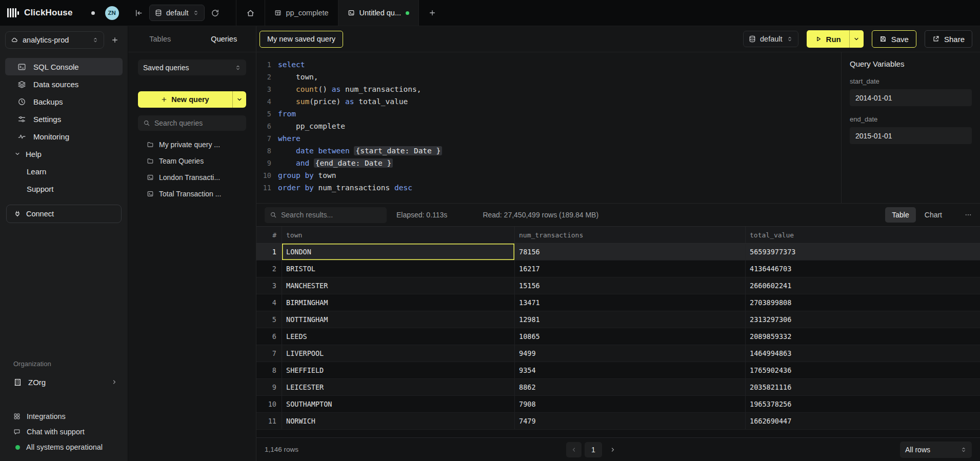 The image size is (980, 461). What do you see at coordinates (894, 39) in the screenshot?
I see `save-button: Save` at bounding box center [894, 39].